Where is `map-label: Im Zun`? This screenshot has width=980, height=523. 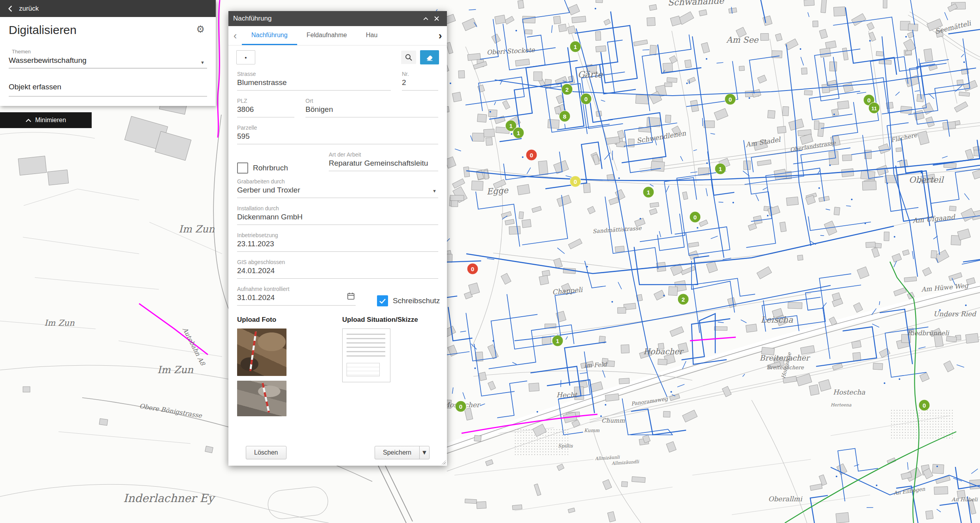 map-label: Im Zun is located at coordinates (197, 229).